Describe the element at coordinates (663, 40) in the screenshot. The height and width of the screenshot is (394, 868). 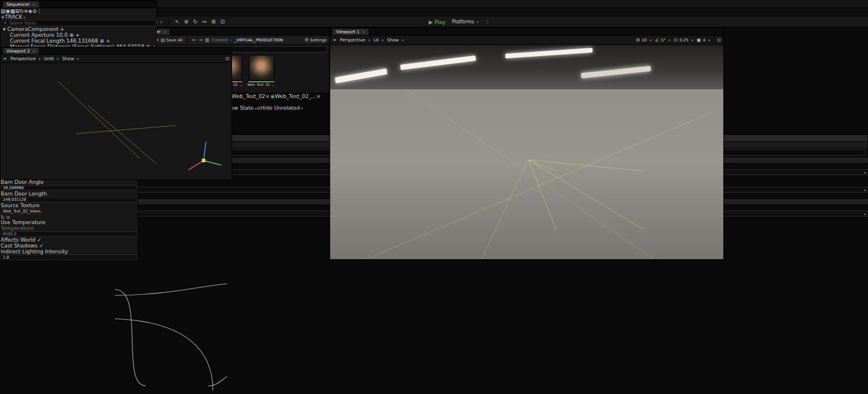
I see `rotation-snap-value: ∠5°▾` at that location.